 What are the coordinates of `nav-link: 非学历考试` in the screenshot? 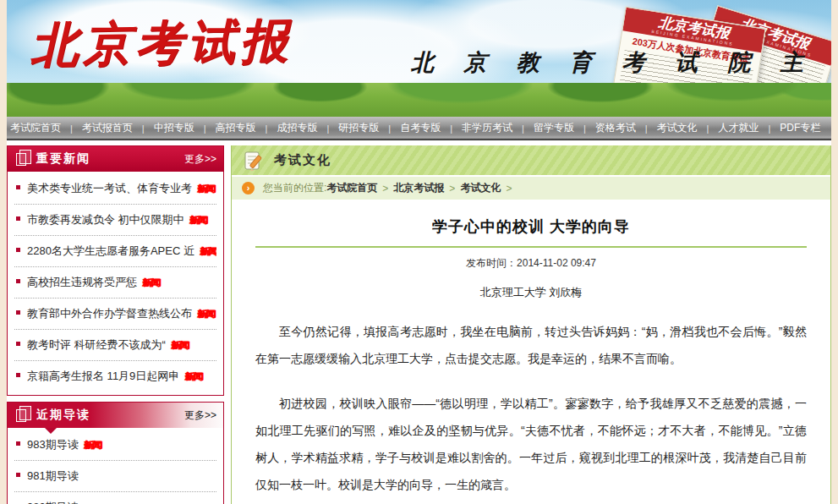 It's located at (487, 129).